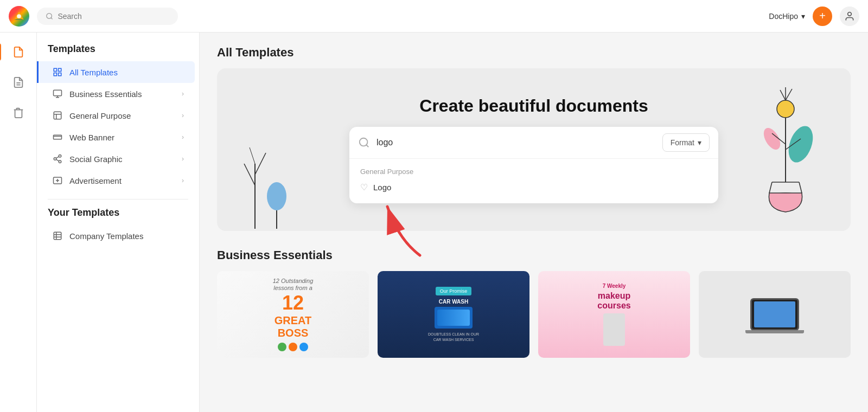 The width and height of the screenshot is (868, 412). Describe the element at coordinates (58, 236) in the screenshot. I see `company-templates-icon` at that location.